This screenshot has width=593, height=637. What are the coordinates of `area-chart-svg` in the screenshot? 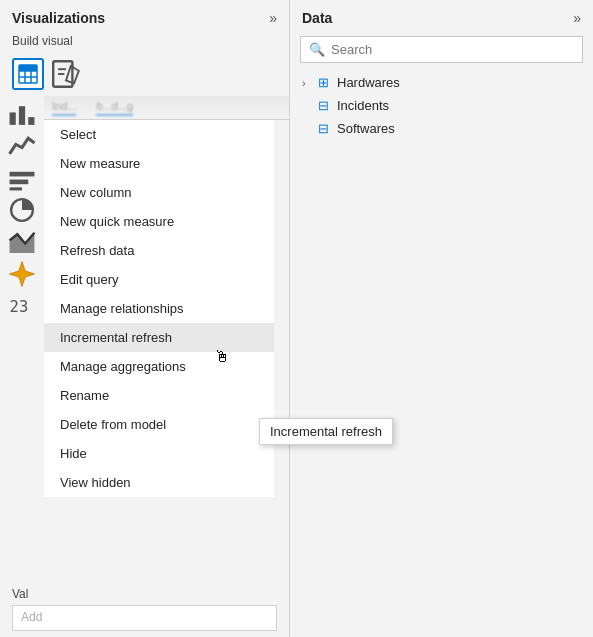 It's located at (22, 242).